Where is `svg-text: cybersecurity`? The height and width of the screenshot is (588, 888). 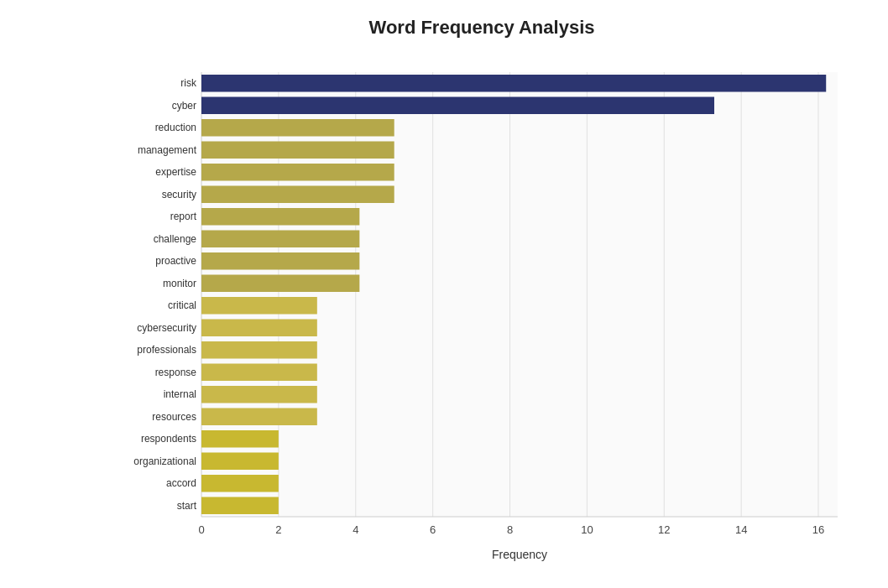 svg-text: cybersecurity is located at coordinates (166, 328).